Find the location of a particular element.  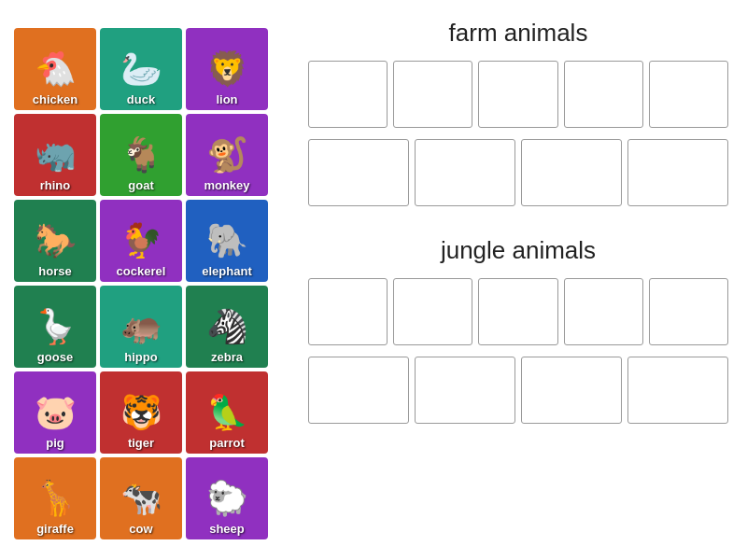

monkey-label: monkey is located at coordinates (226, 185).